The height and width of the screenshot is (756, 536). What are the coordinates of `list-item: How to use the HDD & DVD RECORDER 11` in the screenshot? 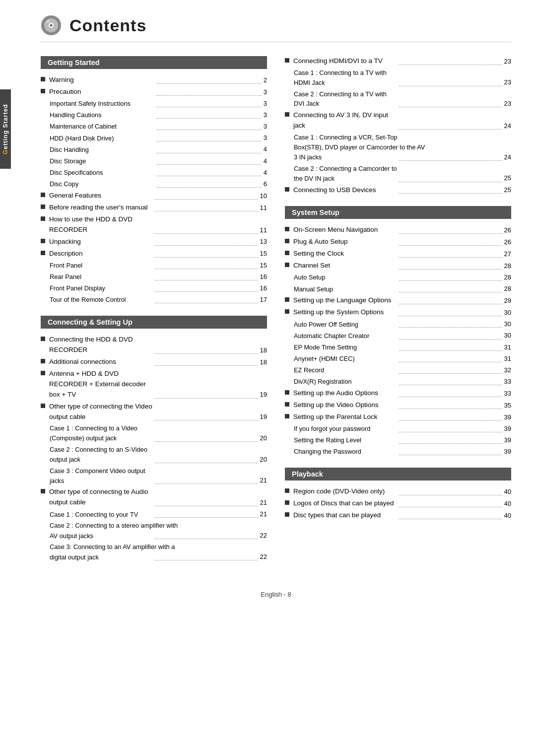 It's located at (154, 225).